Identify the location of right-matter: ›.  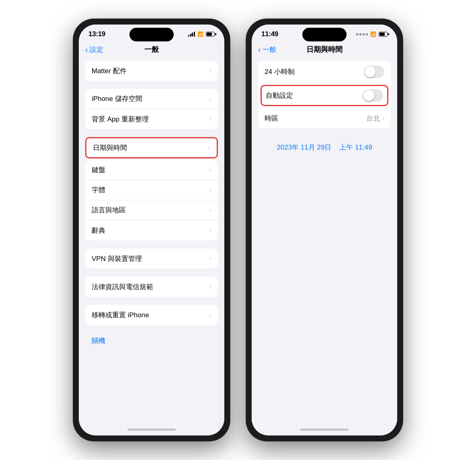
(211, 71).